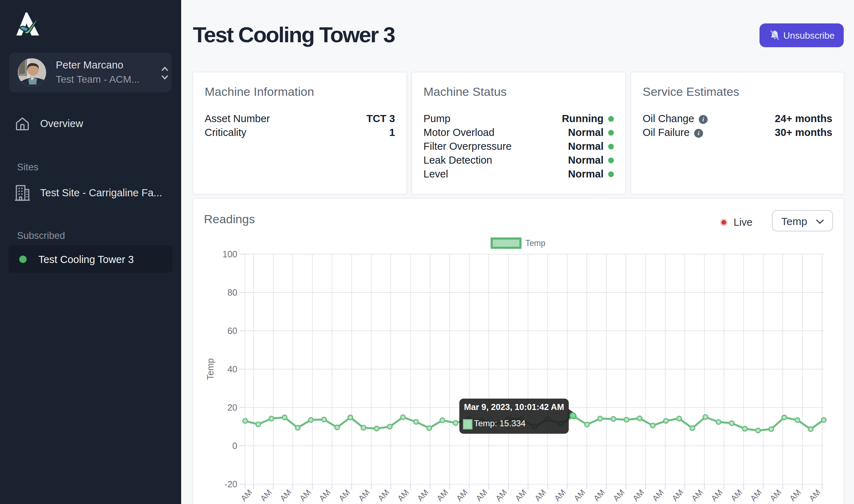 Image resolution: width=854 pixels, height=504 pixels. What do you see at coordinates (230, 254) in the screenshot?
I see `svg-text: 100` at bounding box center [230, 254].